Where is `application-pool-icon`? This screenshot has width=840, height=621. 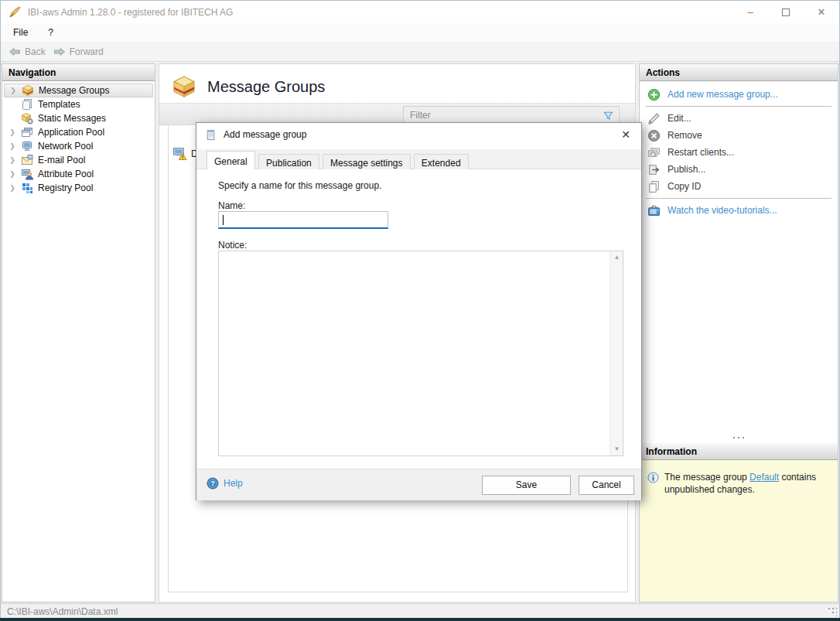 application-pool-icon is located at coordinates (27, 132).